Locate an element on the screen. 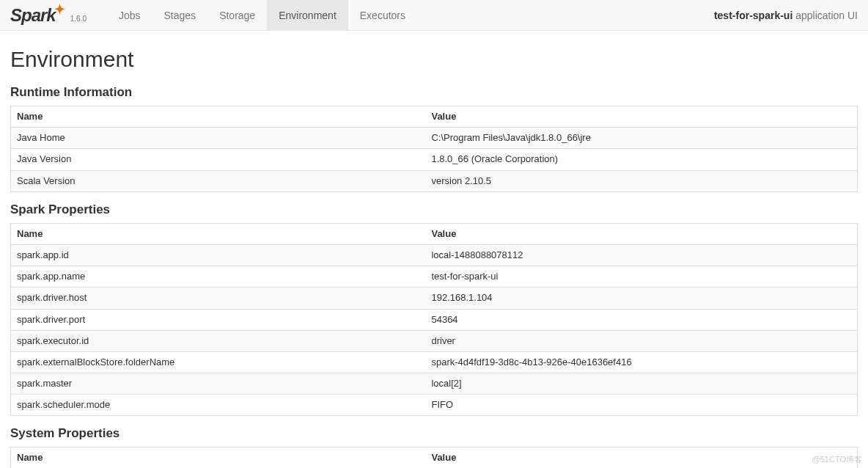  cell-name: spark.app.name is located at coordinates (218, 277).